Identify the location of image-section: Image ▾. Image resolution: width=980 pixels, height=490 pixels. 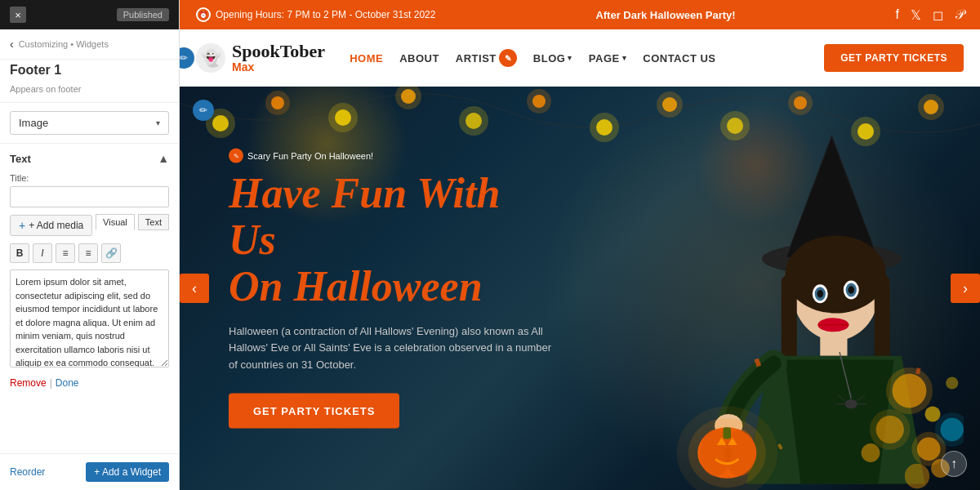
(90, 122).